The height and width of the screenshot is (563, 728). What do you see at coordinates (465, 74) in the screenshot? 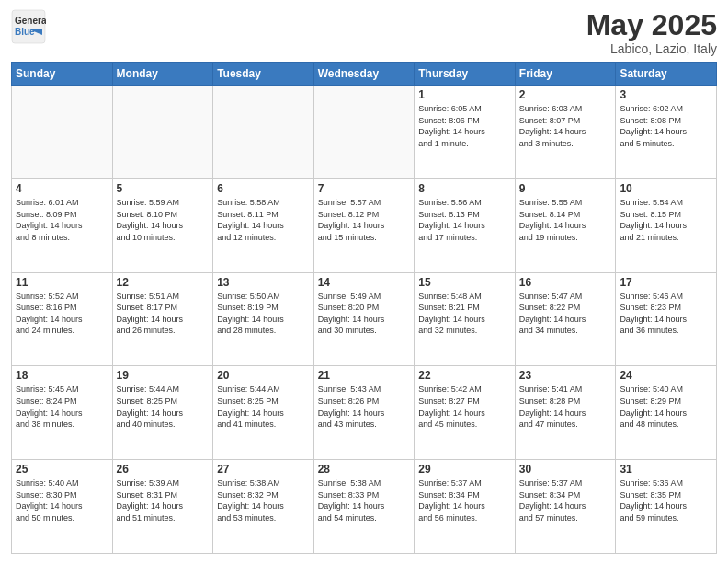
I see `col-thursday: Thursday` at bounding box center [465, 74].